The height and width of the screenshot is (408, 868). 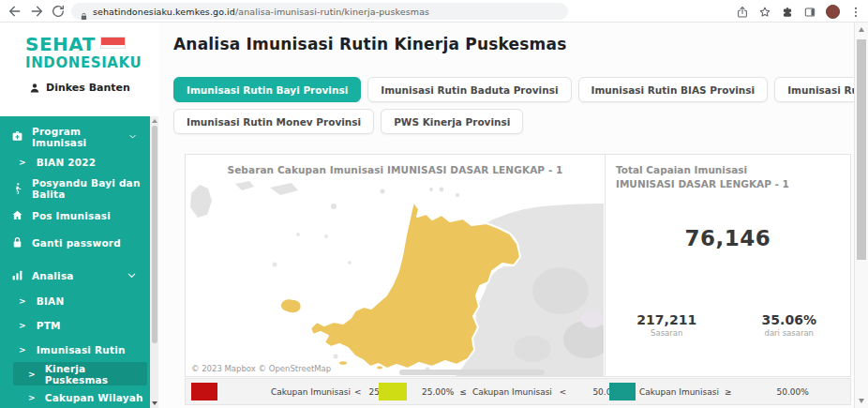 What do you see at coordinates (75, 276) in the screenshot?
I see `sidebar-item-analisa: Analisa` at bounding box center [75, 276].